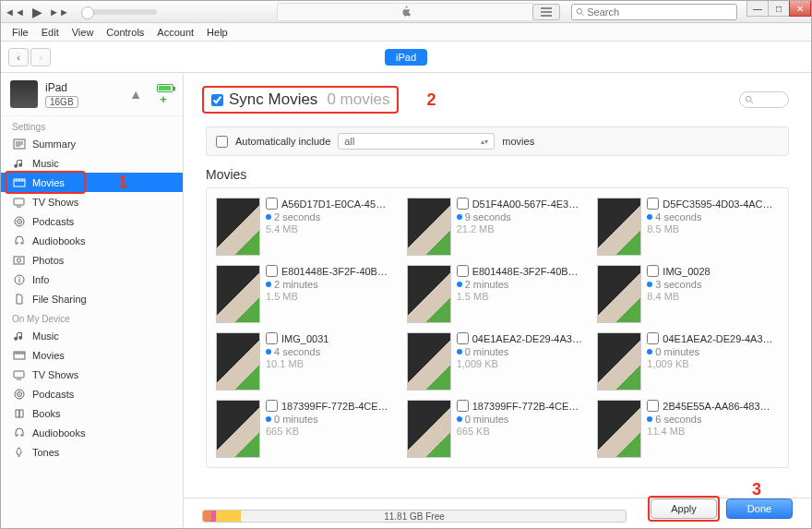 This screenshot has width=812, height=529. Describe the element at coordinates (297, 217) in the screenshot. I see `movie-duration: 2 seconds` at that location.